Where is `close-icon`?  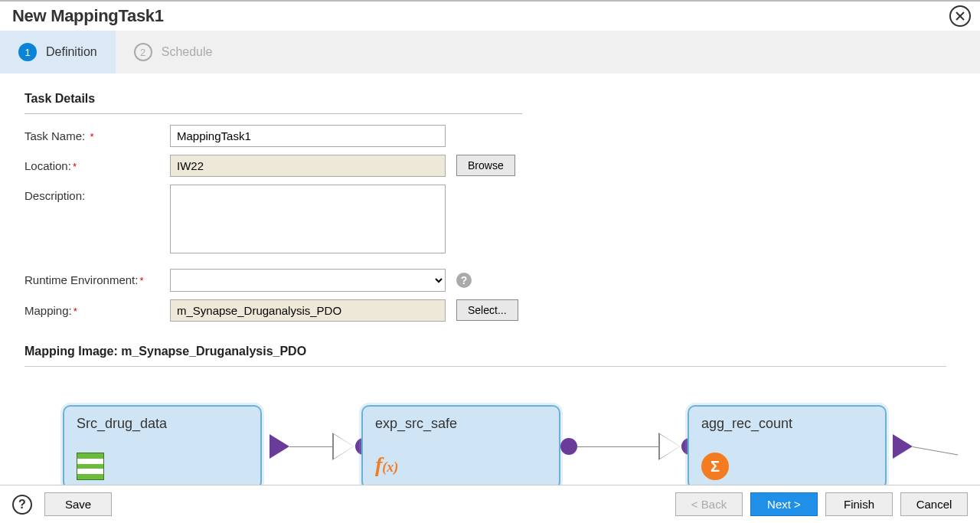
close-icon is located at coordinates (960, 16).